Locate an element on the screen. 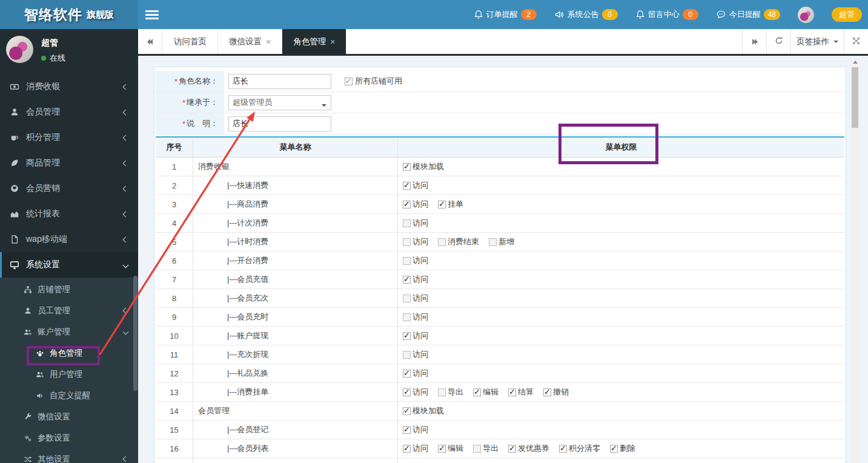 The width and height of the screenshot is (868, 463). sidebar-item-role-management: 角色管理 is located at coordinates (69, 353).